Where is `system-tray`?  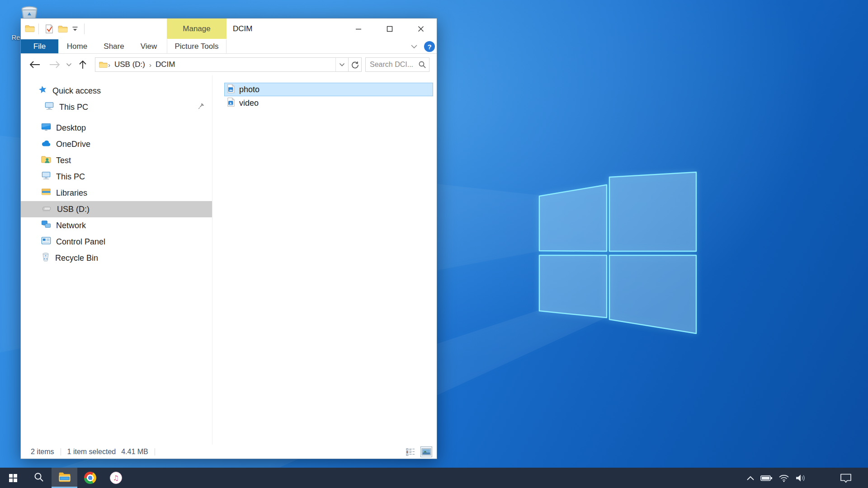
system-tray is located at coordinates (807, 478).